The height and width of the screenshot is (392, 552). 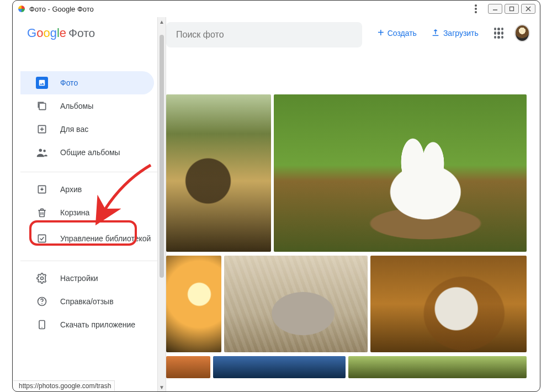 I want to click on help-icon, so click(x=42, y=301).